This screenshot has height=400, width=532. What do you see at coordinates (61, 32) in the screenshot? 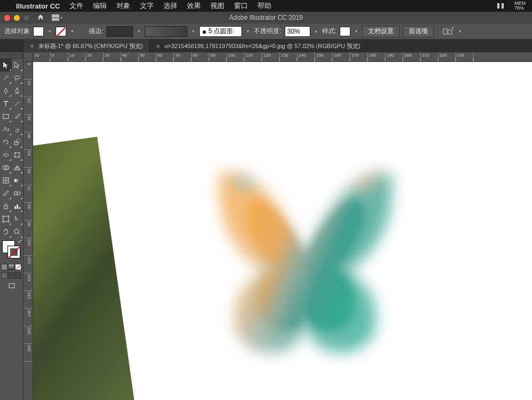
I see `stroke-swatch` at bounding box center [61, 32].